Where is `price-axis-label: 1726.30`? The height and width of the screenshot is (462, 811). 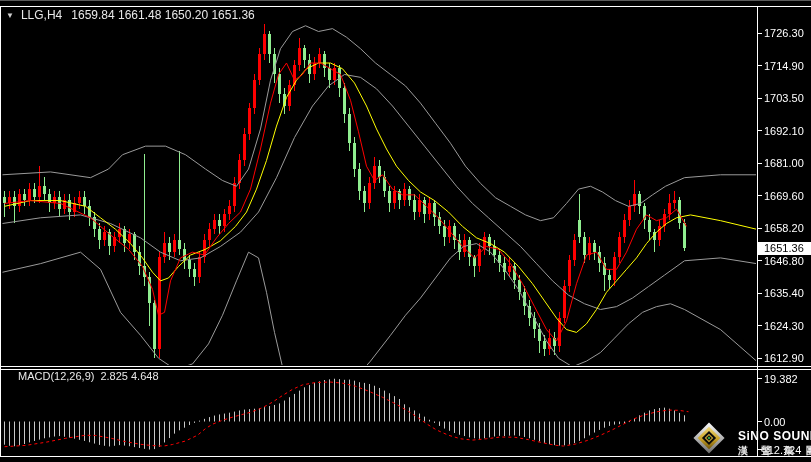
price-axis-label: 1726.30 is located at coordinates (784, 33).